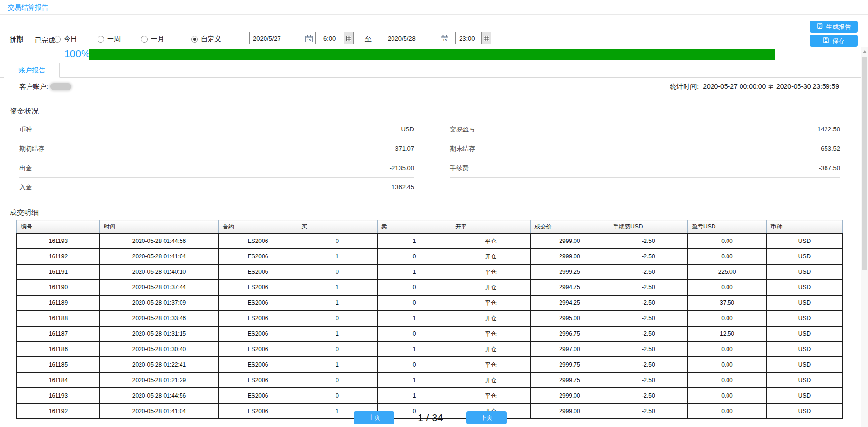 The width and height of the screenshot is (868, 427). I want to click on table-cell: 2020-05-28 01:37:44, so click(159, 287).